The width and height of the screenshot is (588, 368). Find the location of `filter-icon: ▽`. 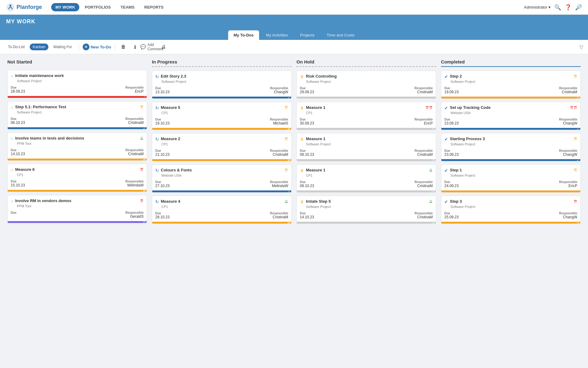

filter-icon: ▽ is located at coordinates (581, 47).